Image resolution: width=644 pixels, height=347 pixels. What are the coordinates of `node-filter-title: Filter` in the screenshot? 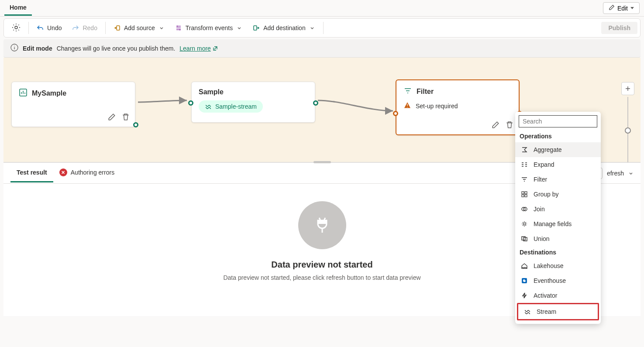 It's located at (425, 92).